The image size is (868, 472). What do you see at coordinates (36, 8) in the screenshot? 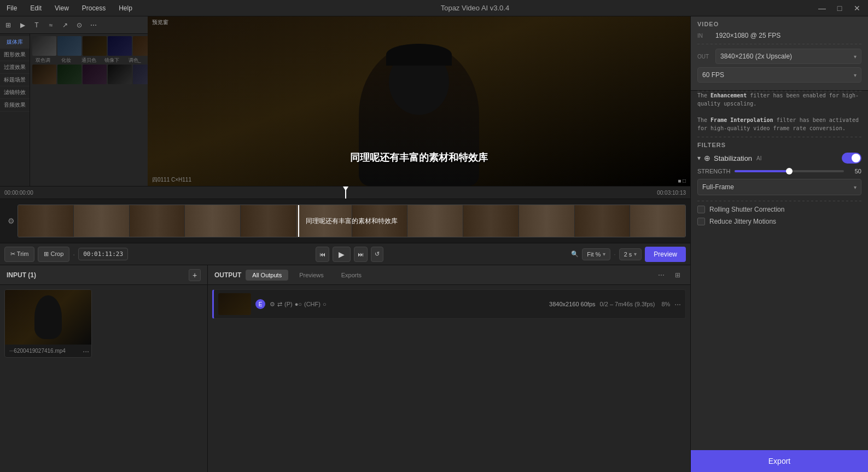
I see `menu-edit: Edit` at bounding box center [36, 8].